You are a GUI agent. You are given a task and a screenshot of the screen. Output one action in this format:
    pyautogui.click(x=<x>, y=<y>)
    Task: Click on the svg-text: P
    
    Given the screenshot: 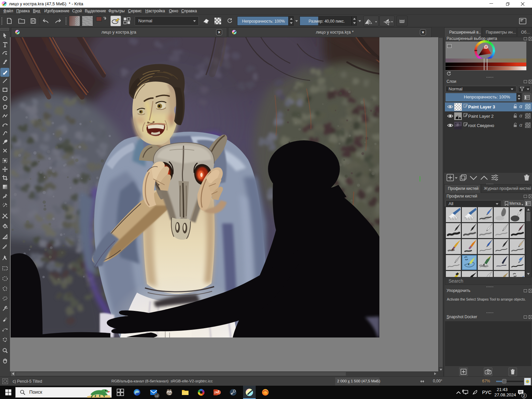 What is the action you would take?
    pyautogui.click(x=215, y=393)
    